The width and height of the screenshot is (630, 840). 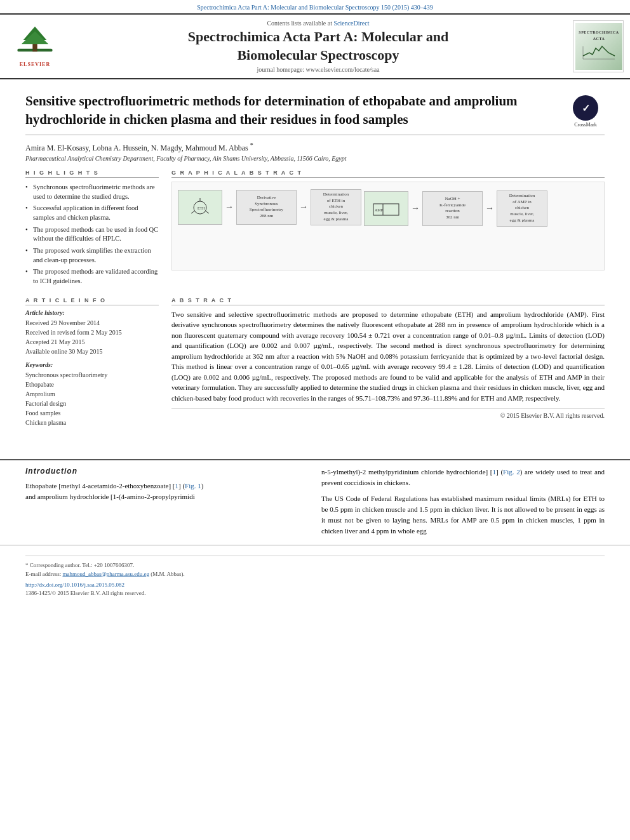 I want to click on email-note: E-mail address: mahmoud_abbas@pharma.asu…, so click(x=315, y=575).